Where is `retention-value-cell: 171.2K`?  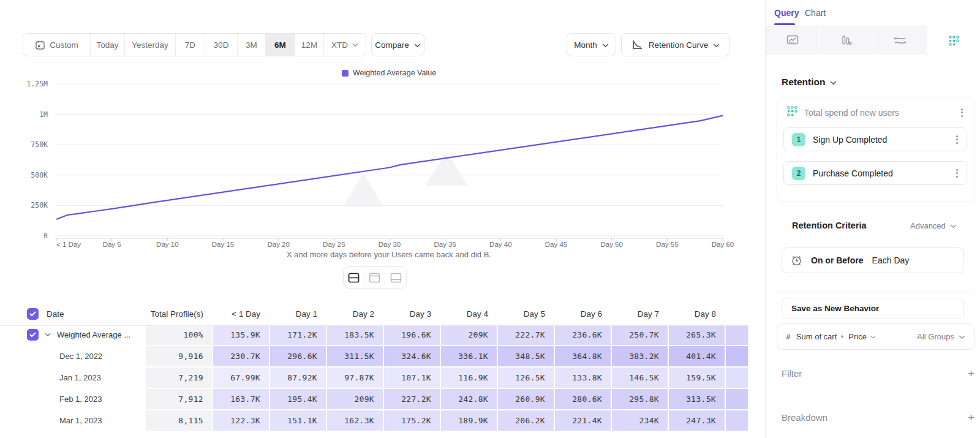
retention-value-cell: 171.2K is located at coordinates (298, 334).